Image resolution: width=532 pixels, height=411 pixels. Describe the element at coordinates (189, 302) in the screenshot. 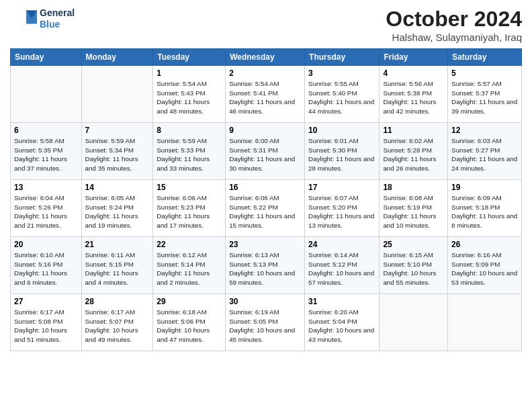

I see `day-number: 29` at that location.